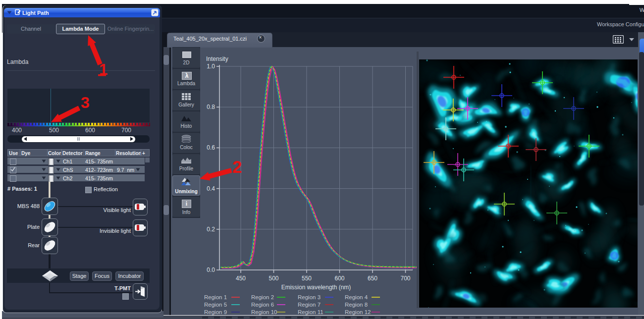  I want to click on svg-text: 0.0, so click(211, 270).